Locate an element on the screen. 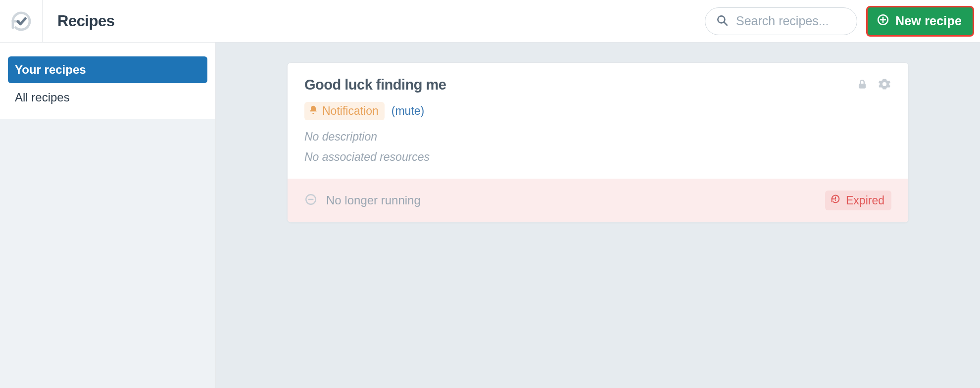 The image size is (980, 388). sidebar-nav: Your recipes All recipes is located at coordinates (108, 81).